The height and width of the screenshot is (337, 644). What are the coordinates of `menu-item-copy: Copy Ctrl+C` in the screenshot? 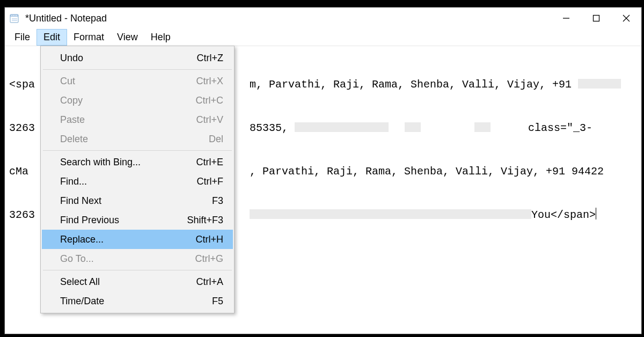 It's located at (137, 100).